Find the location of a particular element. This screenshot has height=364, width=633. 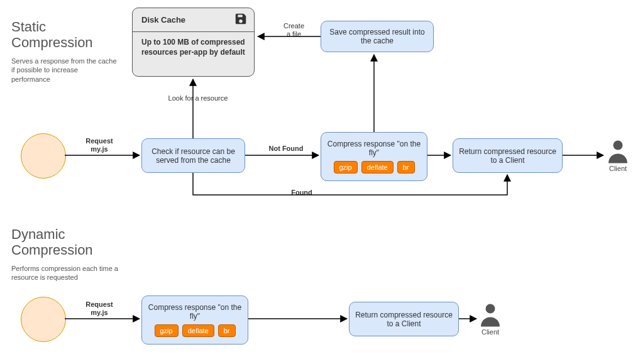

dynamic-client-icon is located at coordinates (490, 316).